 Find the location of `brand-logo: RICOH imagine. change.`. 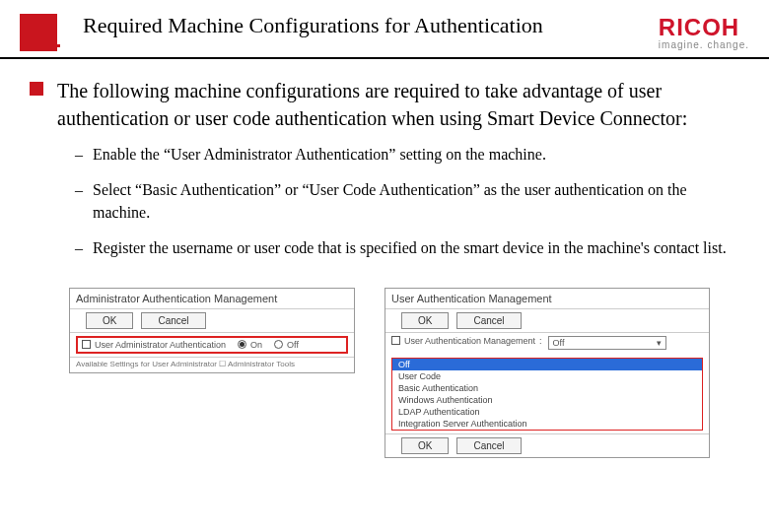

brand-logo: RICOH imagine. change. is located at coordinates (699, 30).